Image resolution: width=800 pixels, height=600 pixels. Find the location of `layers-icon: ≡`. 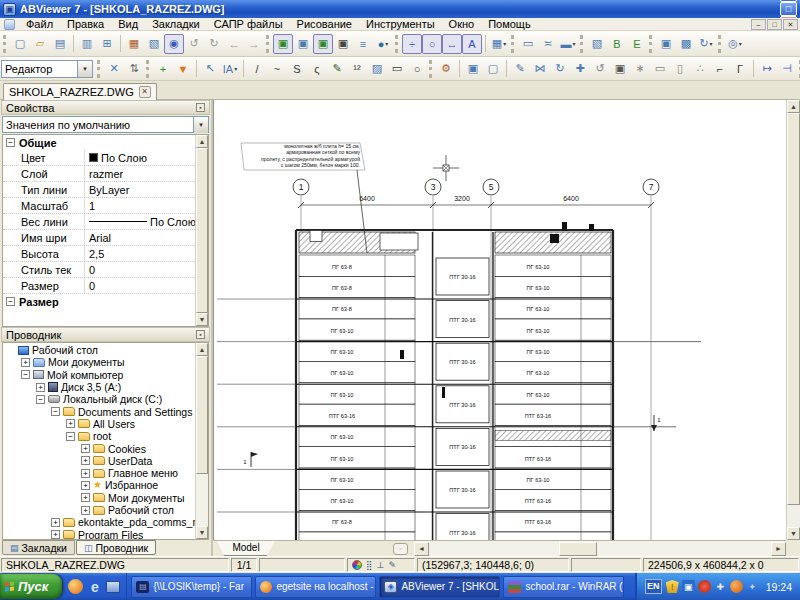

layers-icon: ≡ is located at coordinates (363, 44).